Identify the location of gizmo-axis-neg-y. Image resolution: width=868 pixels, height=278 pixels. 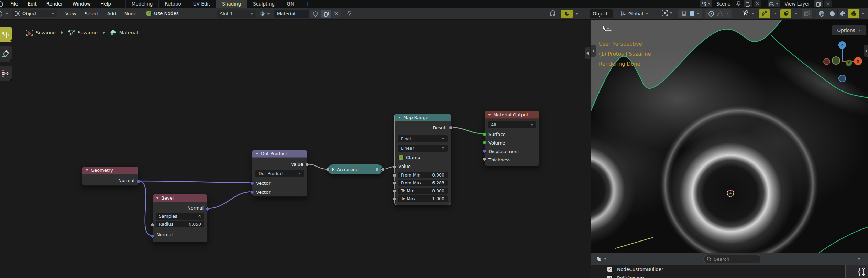
(836, 61).